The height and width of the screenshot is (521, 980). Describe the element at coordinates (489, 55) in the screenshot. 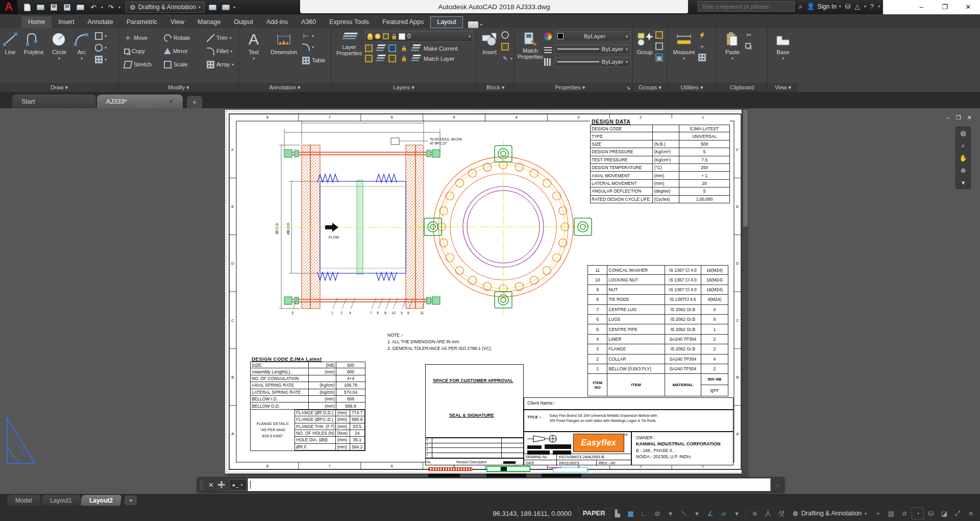

I see `insert-button: Insert` at that location.